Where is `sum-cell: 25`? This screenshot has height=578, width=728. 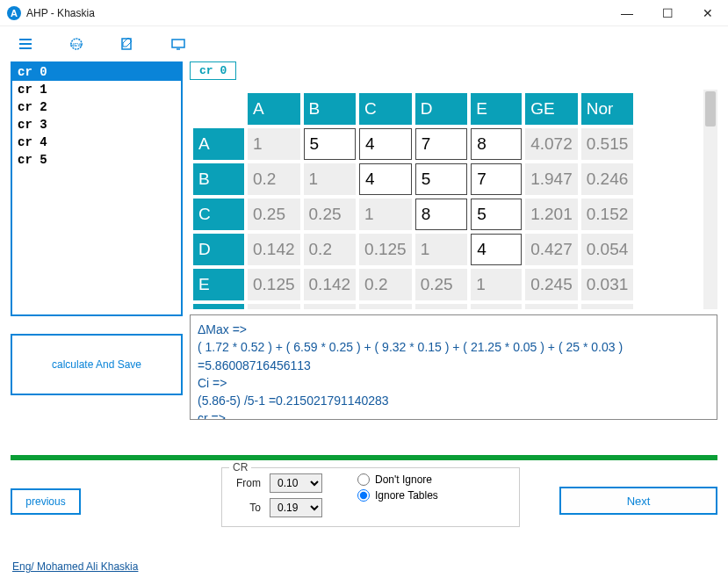 sum-cell: 25 is located at coordinates (496, 307).